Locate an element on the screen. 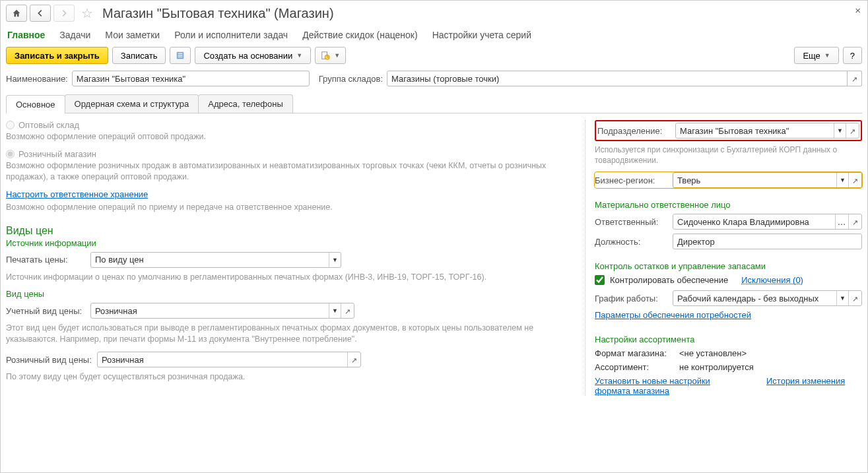  retail-price-select: Розничная is located at coordinates (229, 360).